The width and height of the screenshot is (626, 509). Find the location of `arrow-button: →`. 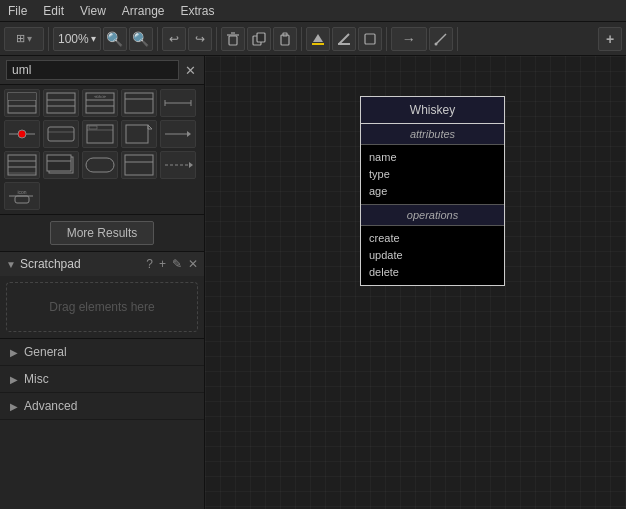

arrow-button: → is located at coordinates (409, 39).